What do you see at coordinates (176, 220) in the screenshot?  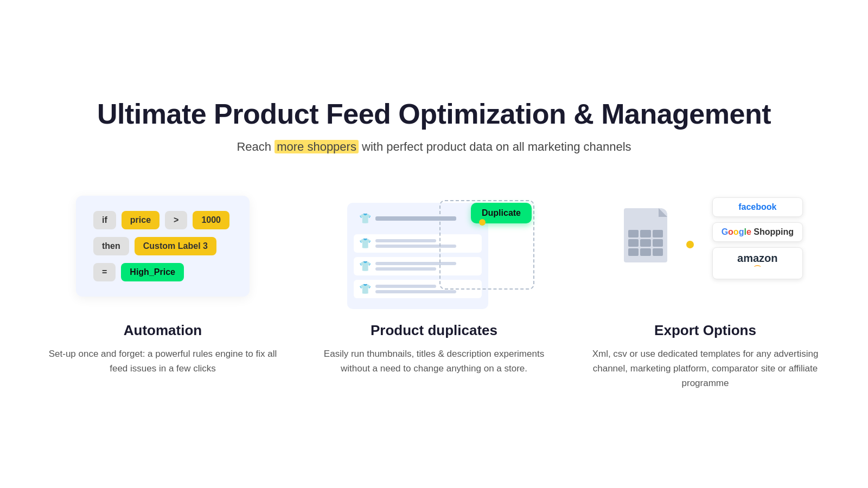 I see `operator-tag: >` at bounding box center [176, 220].